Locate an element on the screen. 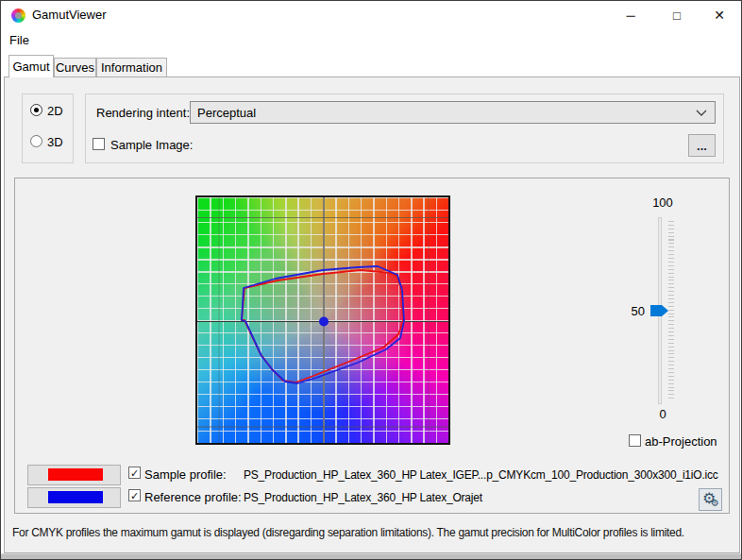  slider-tick-marks is located at coordinates (671, 311).